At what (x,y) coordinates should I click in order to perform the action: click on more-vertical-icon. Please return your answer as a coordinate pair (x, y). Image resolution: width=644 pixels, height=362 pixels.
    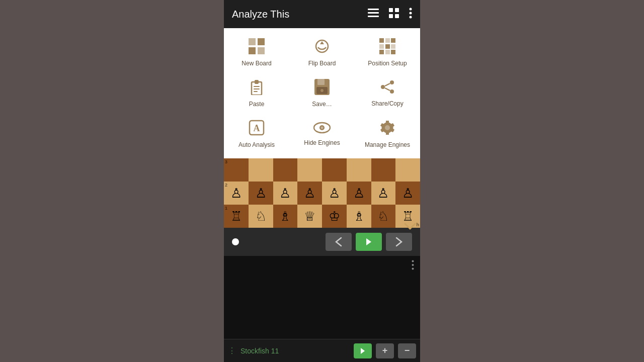
    Looking at the image, I should click on (411, 14).